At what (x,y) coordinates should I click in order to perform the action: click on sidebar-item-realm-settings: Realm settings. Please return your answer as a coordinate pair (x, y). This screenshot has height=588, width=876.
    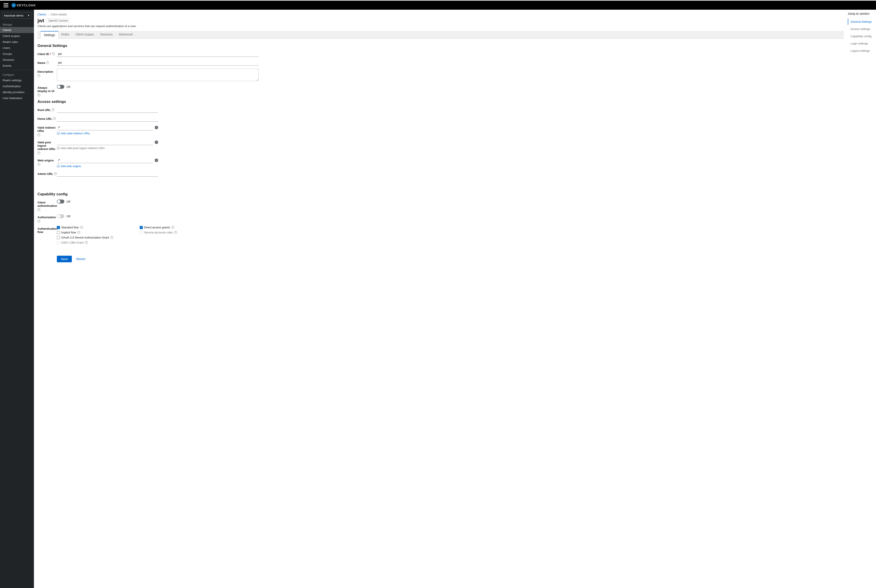
    Looking at the image, I should click on (17, 80).